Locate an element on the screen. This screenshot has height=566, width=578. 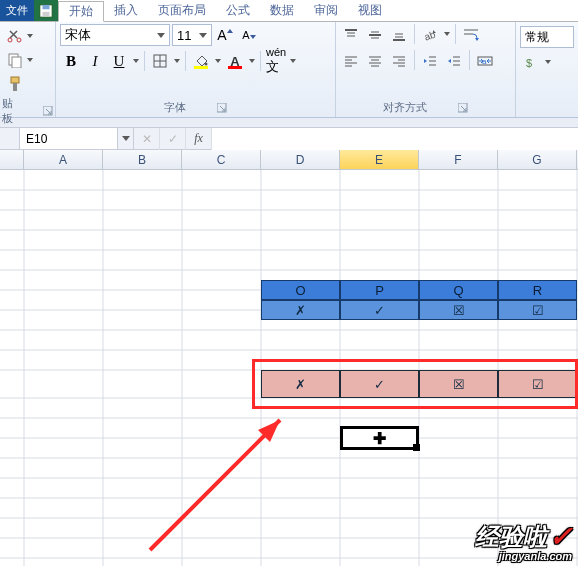
column-header: G is located at coordinates (538, 160).